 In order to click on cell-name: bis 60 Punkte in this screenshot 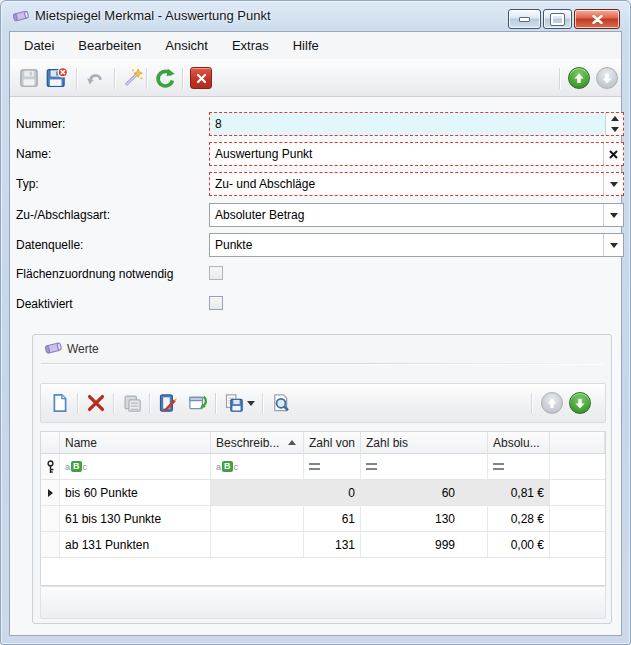, I will do `click(136, 493)`.